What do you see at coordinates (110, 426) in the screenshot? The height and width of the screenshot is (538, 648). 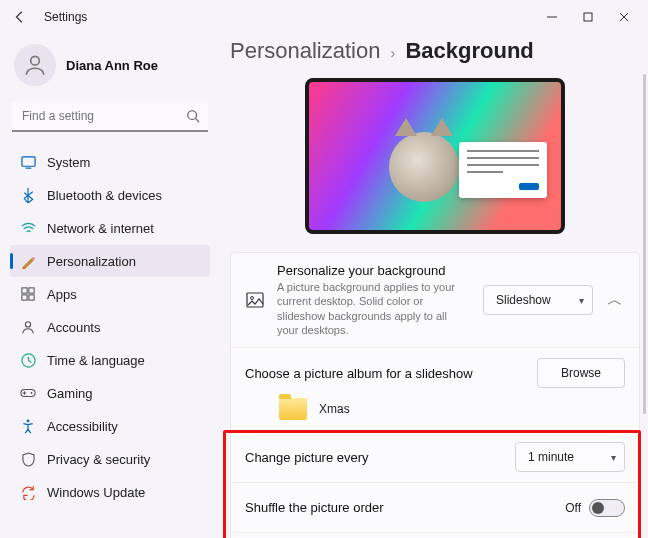 I see `sidebar-item-accessibility: Accessibility` at bounding box center [110, 426].